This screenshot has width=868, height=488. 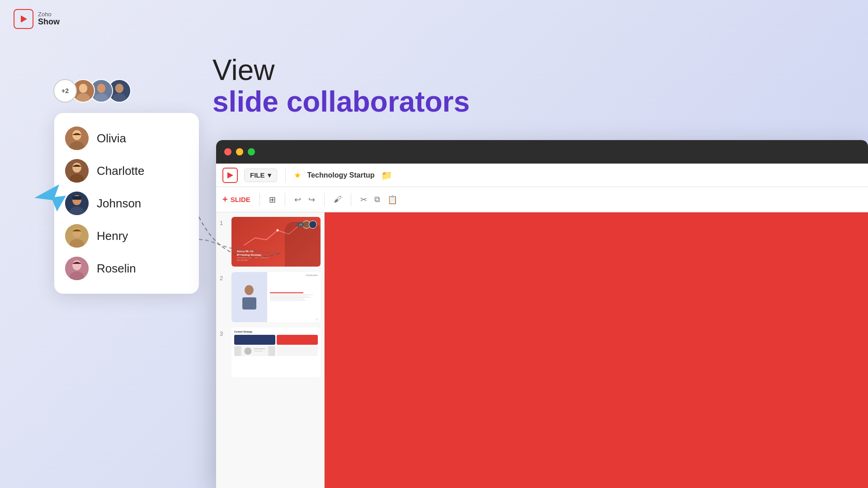 I want to click on file-button: FILE ▾, so click(x=260, y=175).